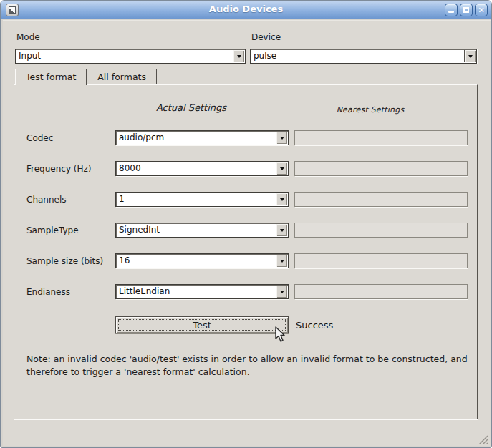 This screenshot has height=448, width=492. I want to click on actual-settings-heading: Actual Settings, so click(191, 107).